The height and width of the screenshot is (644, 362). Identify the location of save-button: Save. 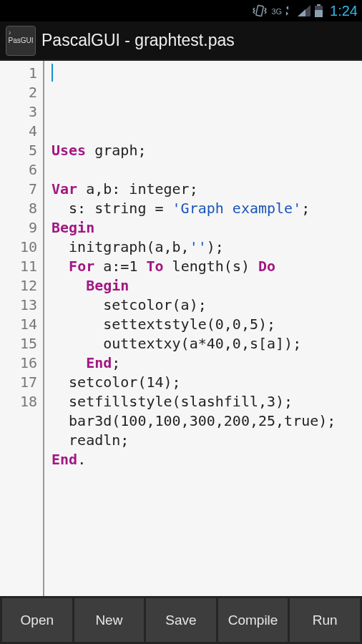
(181, 620).